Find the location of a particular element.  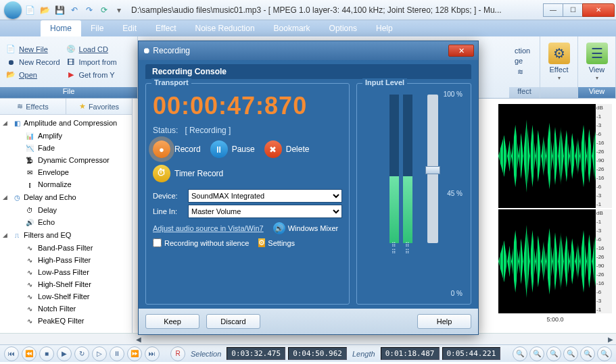

ribbon-new-record: ⏺New Record is located at coordinates (32, 62).